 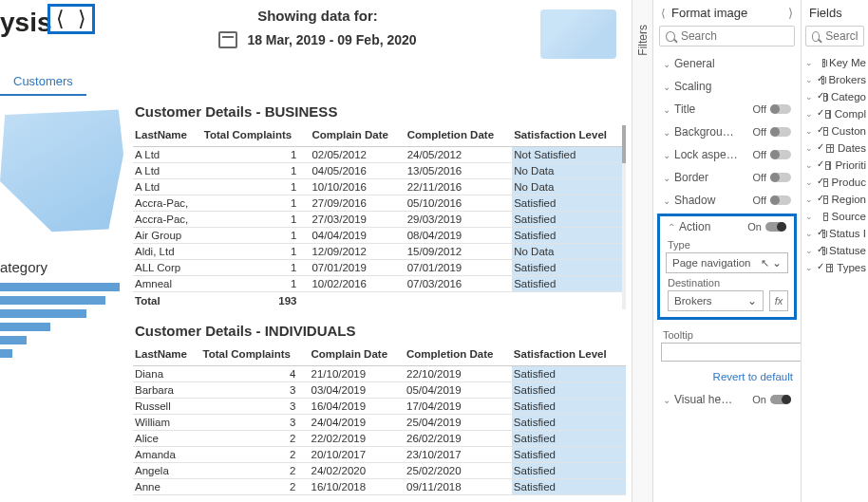 What do you see at coordinates (380, 330) in the screenshot?
I see `individuals-table-title: Customer Details - INDIVIDUALS` at bounding box center [380, 330].